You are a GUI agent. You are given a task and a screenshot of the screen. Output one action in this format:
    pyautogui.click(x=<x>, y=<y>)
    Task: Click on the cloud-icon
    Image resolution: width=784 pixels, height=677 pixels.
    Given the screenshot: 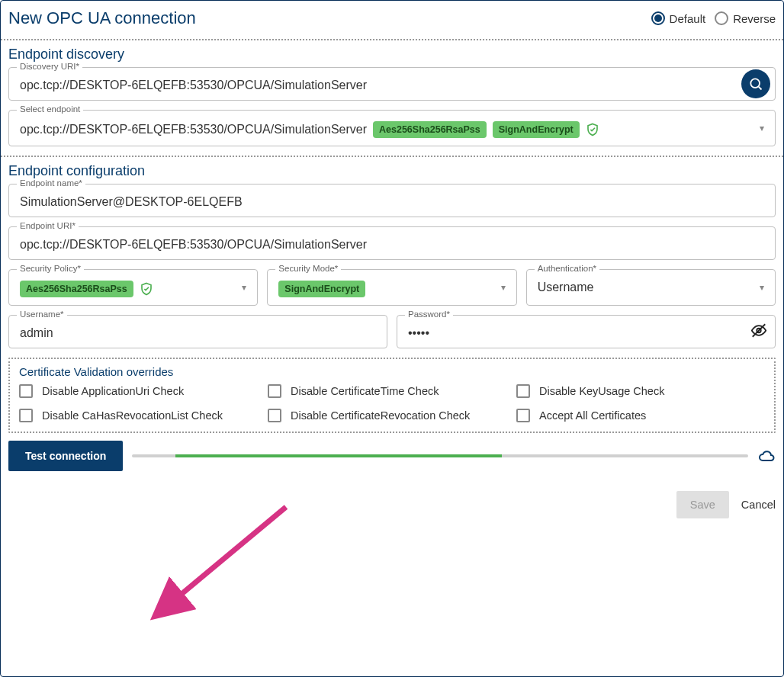 What is the action you would take?
    pyautogui.click(x=766, y=456)
    